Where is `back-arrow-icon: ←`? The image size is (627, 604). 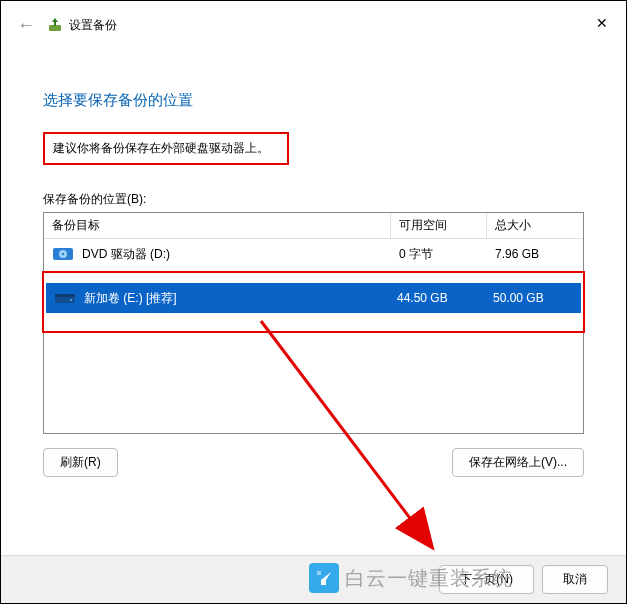 back-arrow-icon: ← is located at coordinates (26, 26).